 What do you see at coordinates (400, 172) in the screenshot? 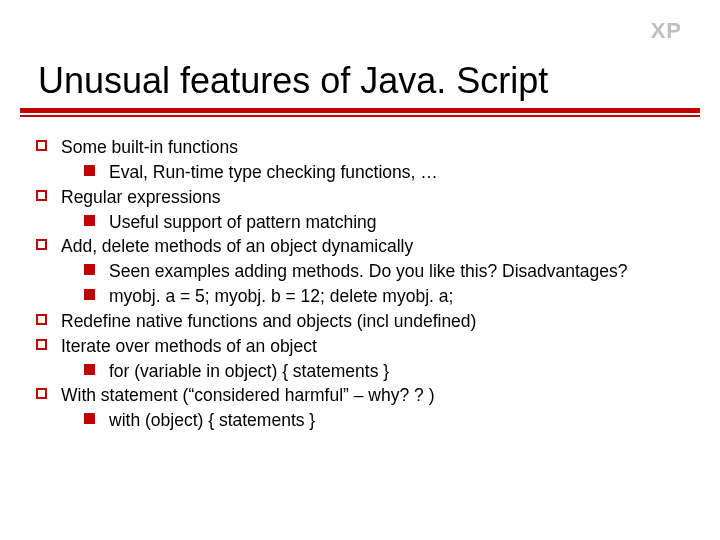
I see `list-item-text: Eval, Run-time type checking functions, …` at bounding box center [400, 172].